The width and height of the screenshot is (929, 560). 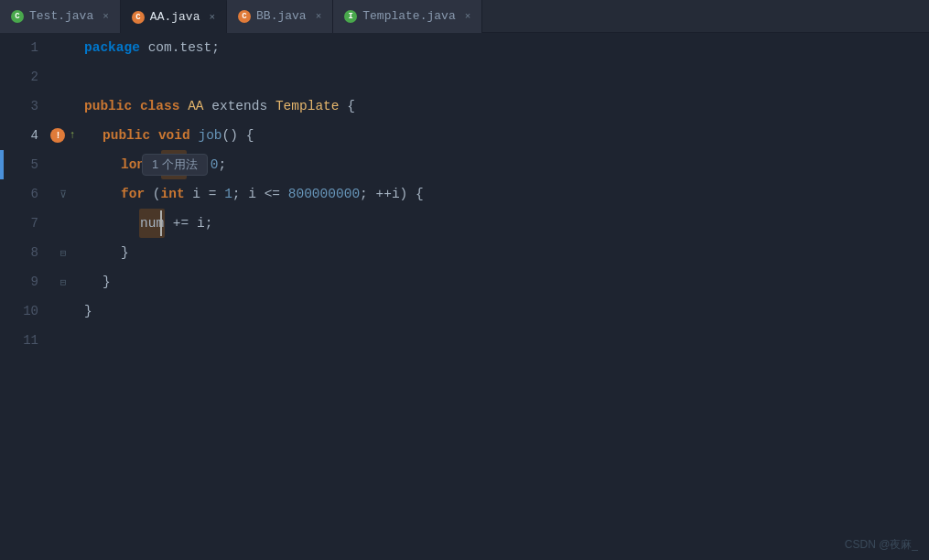 What do you see at coordinates (21, 48) in the screenshot?
I see `line-num-1: 1` at bounding box center [21, 48].